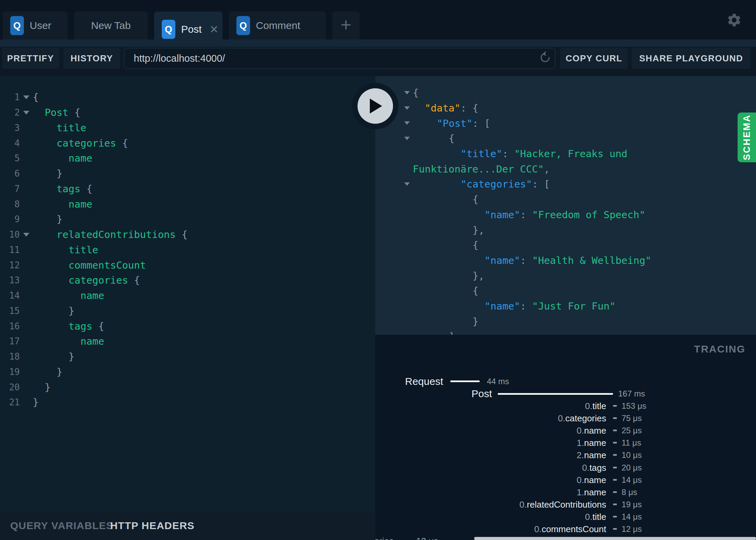  I want to click on resolver-duration: 75 μs, so click(632, 418).